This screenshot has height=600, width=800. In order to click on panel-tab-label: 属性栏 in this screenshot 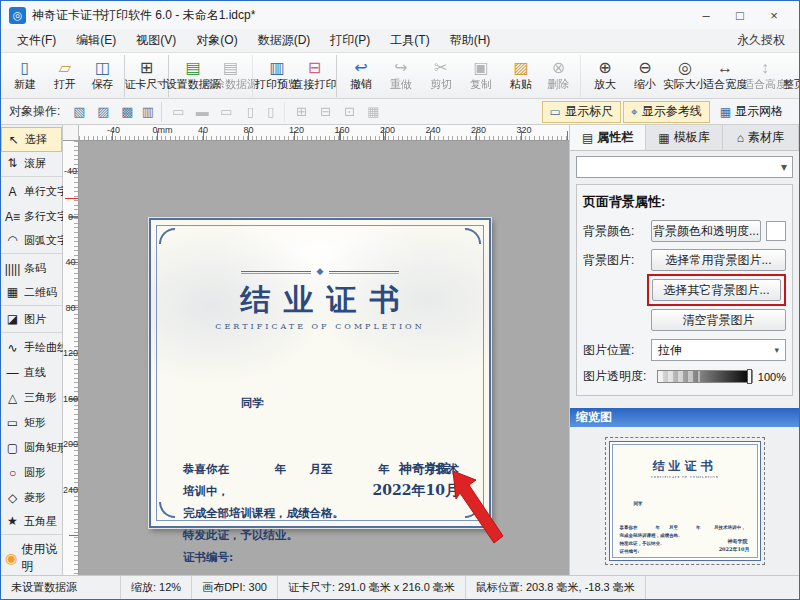, I will do `click(615, 138)`.